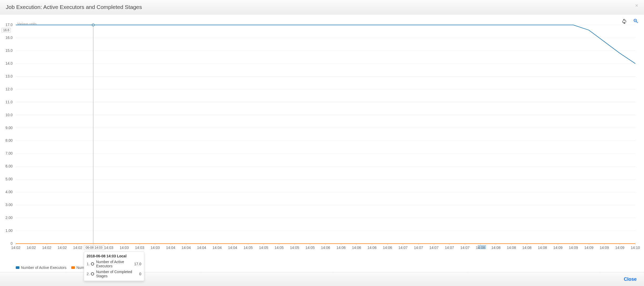 This screenshot has height=286, width=644. Describe the element at coordinates (114, 266) in the screenshot. I see `hover-tooltip: 2018-06-08 14:03 Local 1. Number of Acti…` at that location.